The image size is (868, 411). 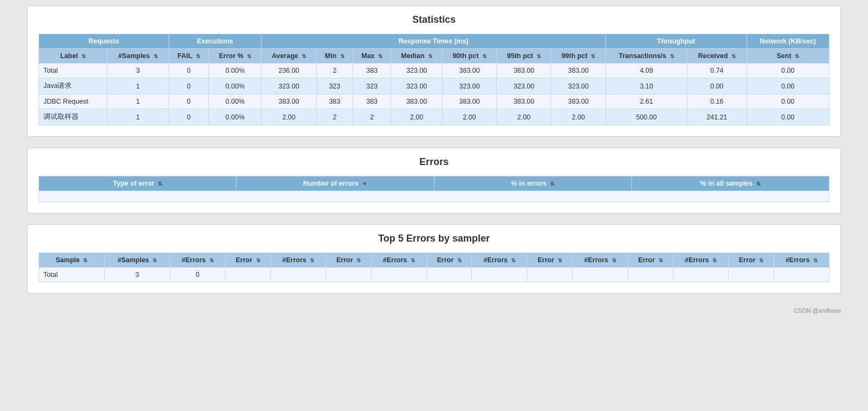 I want to click on col-99th: 99th pct ⇅, so click(x=578, y=56).